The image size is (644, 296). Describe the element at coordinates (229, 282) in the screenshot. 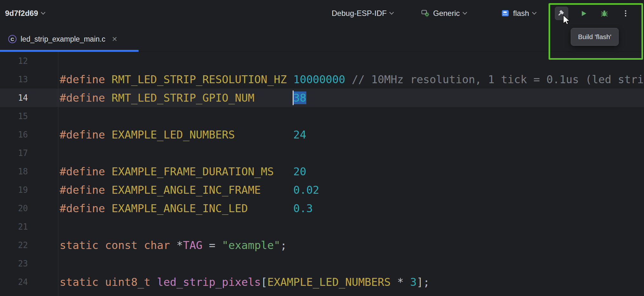

I see `code-text: static uint8_t led_strip_pixels[EXAMPLE_…` at that location.